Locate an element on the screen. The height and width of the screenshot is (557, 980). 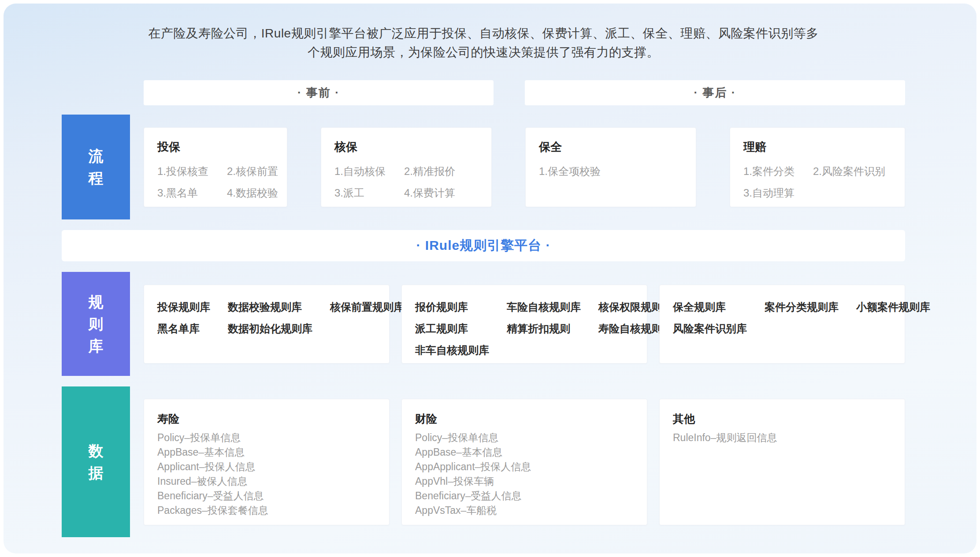
card-title: 寿险 is located at coordinates (267, 419).